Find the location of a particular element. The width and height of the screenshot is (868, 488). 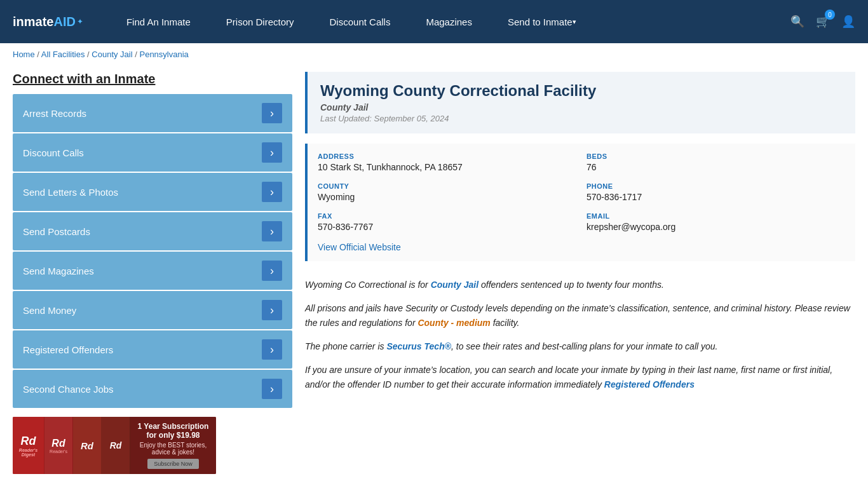

facility-type: County Jail is located at coordinates (581, 107).